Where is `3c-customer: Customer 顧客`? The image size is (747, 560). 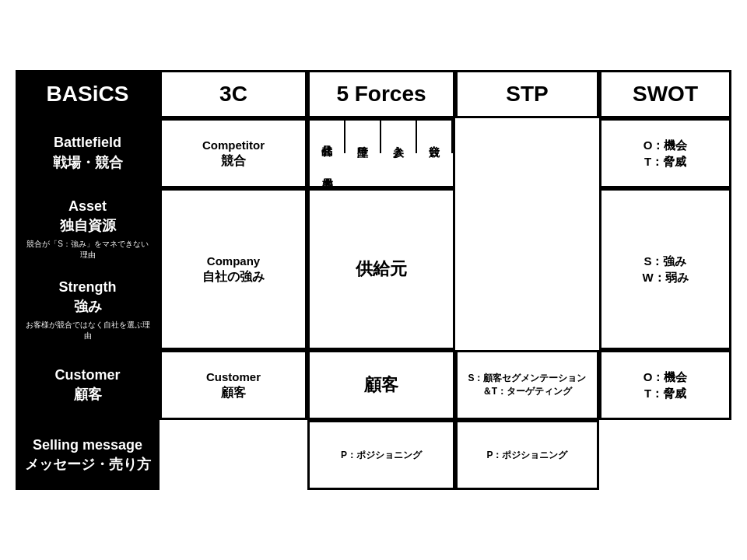
3c-customer: Customer 顧客 is located at coordinates (233, 385).